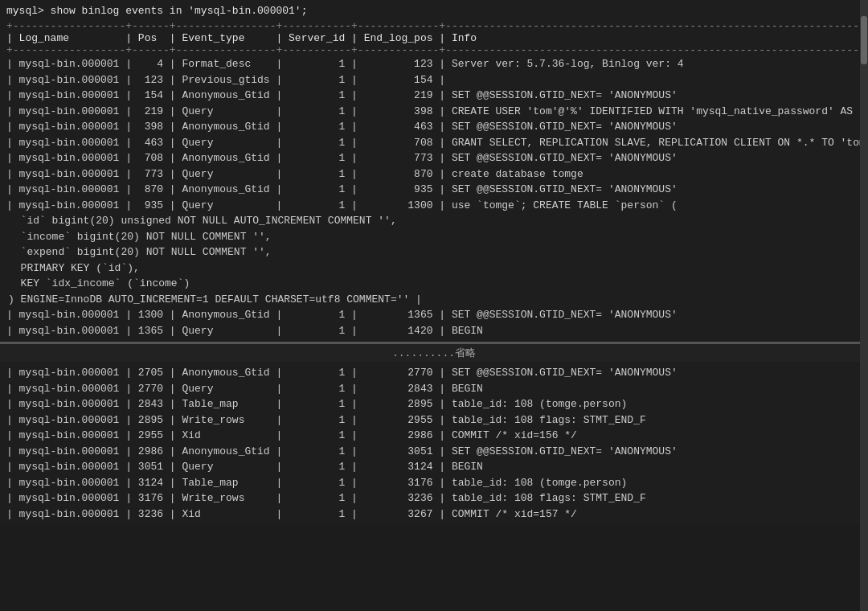 The image size is (868, 611). Describe the element at coordinates (434, 373) in the screenshot. I see `table-row: | mysql-bin.000001 | 2705 | Anonymous_Gt…` at that location.